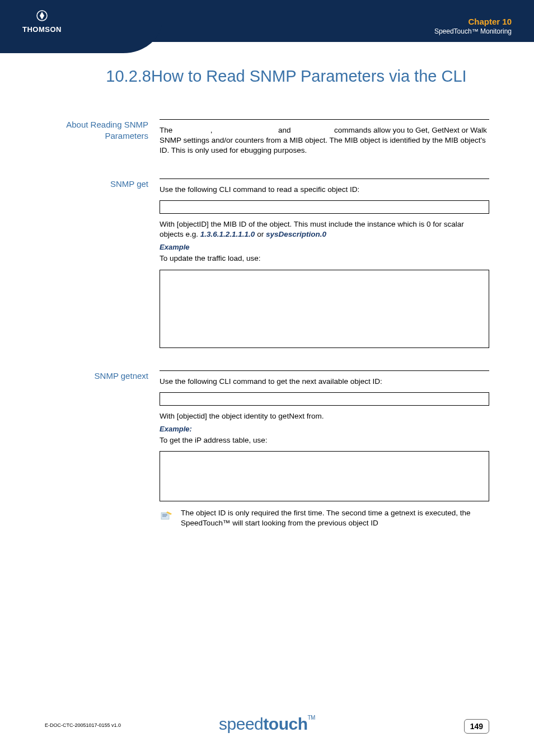 The width and height of the screenshot is (534, 756). Describe the element at coordinates (42, 17) in the screenshot. I see `logo-icon` at that location.